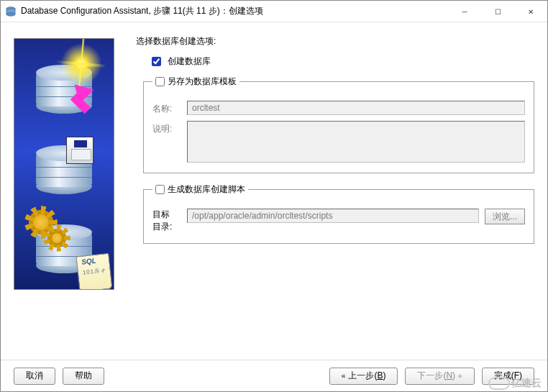 The image size is (548, 392). What do you see at coordinates (335, 42) in the screenshot?
I see `prompt-label: 选择数据库创建选项:` at bounding box center [335, 42].